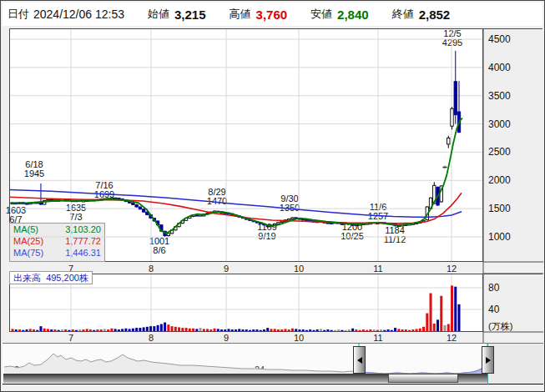  What do you see at coordinates (28, 253) in the screenshot?
I see `ma75-label: MA(75)` at bounding box center [28, 253].